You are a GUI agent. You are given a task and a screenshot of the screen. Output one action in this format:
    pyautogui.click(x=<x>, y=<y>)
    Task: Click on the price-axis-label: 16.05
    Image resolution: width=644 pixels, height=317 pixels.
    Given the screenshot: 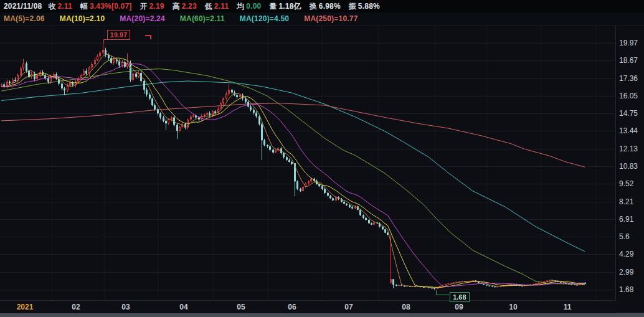 What is the action you would take?
    pyautogui.click(x=632, y=96)
    